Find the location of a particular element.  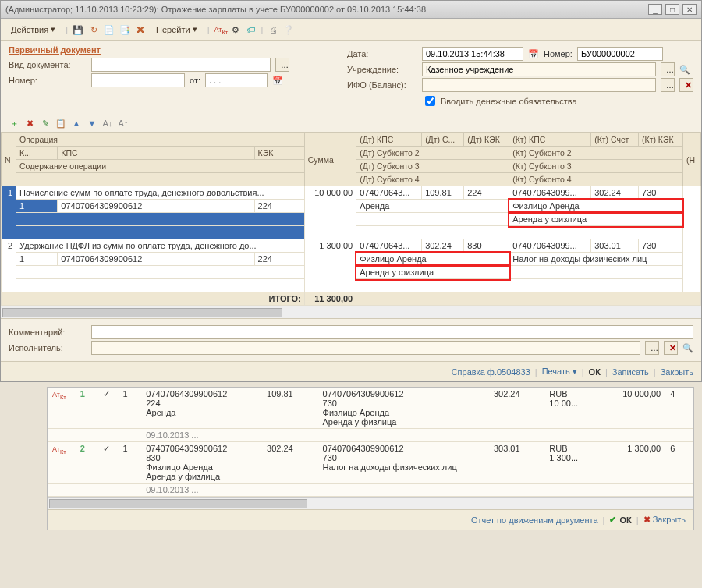

col-kps: КПС is located at coordinates (156, 153).